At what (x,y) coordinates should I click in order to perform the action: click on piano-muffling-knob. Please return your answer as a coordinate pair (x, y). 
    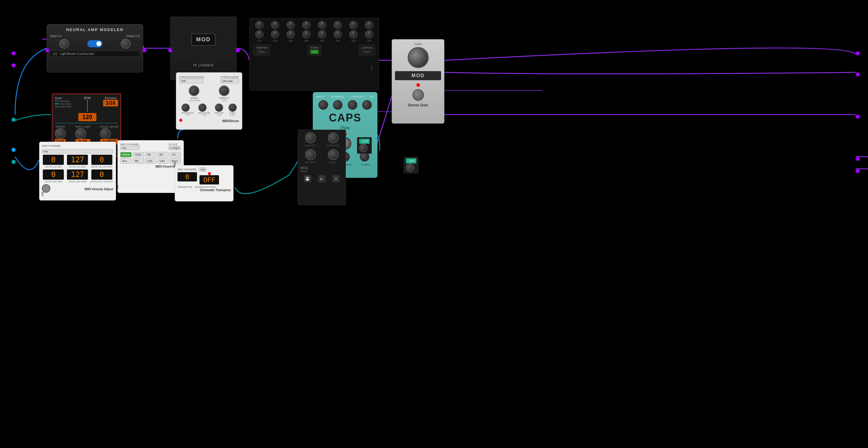
    Looking at the image, I should click on (333, 138).